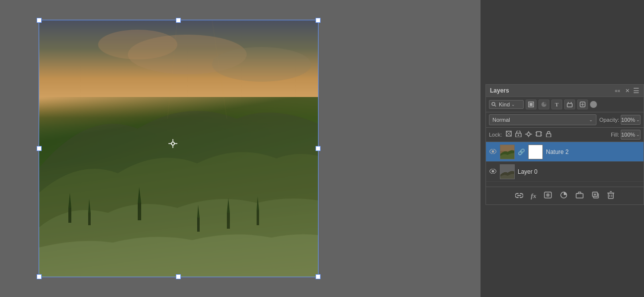  Describe the element at coordinates (565, 196) in the screenshot. I see `panel-bottom-bar: fx` at that location.